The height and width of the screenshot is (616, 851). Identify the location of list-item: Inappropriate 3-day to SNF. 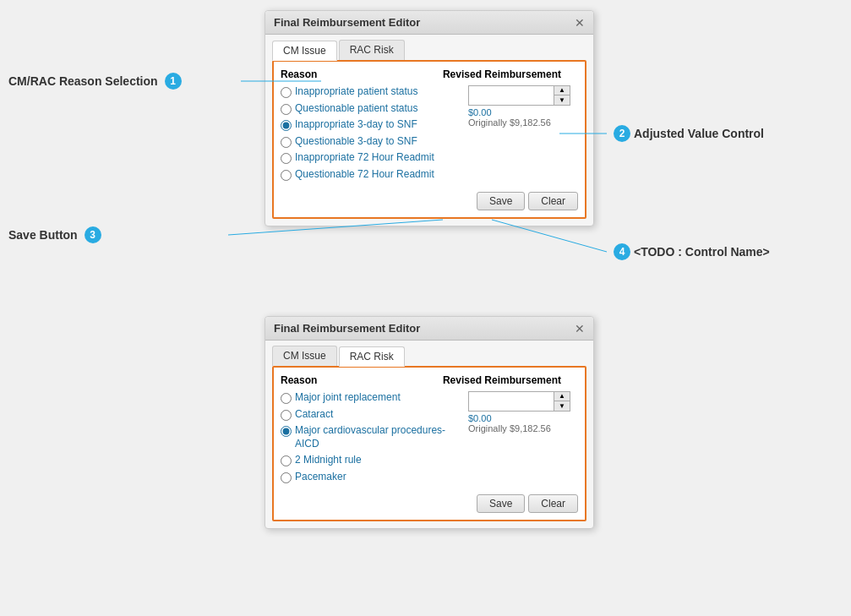
(370, 125).